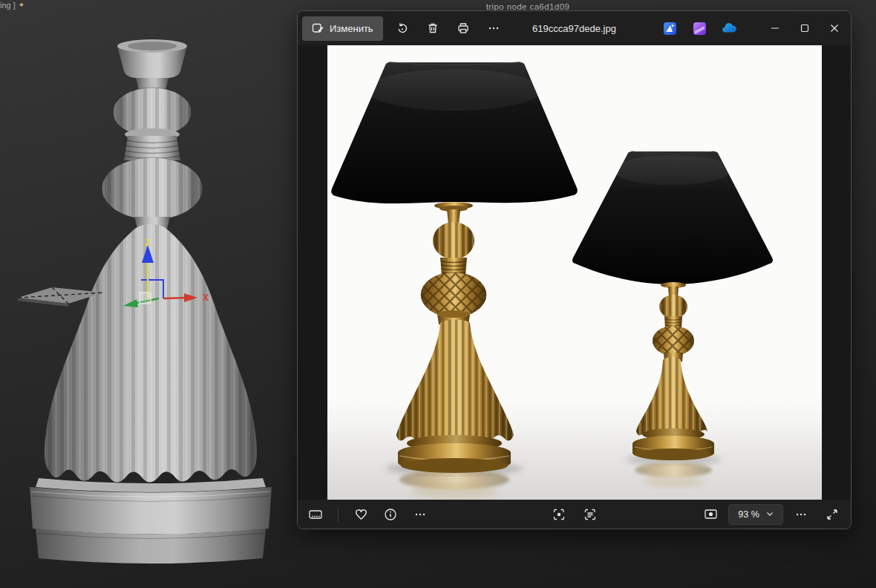 The width and height of the screenshot is (876, 588). What do you see at coordinates (402, 28) in the screenshot?
I see `rotate-button` at bounding box center [402, 28].